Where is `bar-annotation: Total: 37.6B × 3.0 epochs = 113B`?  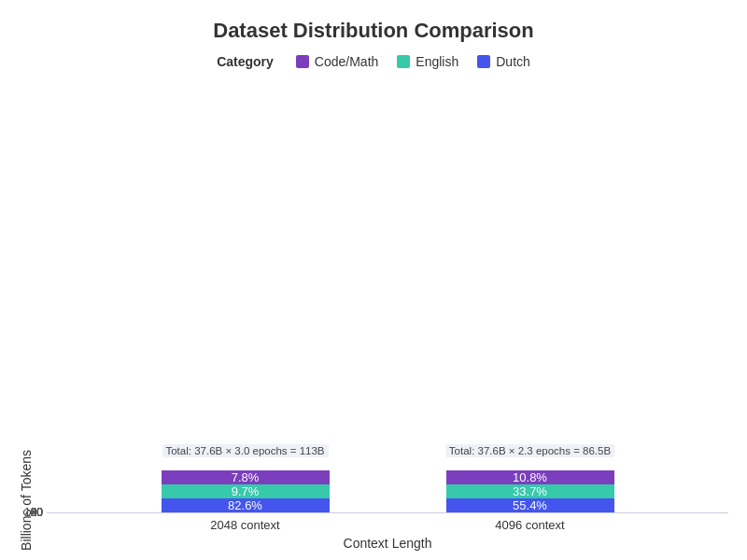
bar-annotation: Total: 37.6B × 3.0 epochs = 113B is located at coordinates (245, 451).